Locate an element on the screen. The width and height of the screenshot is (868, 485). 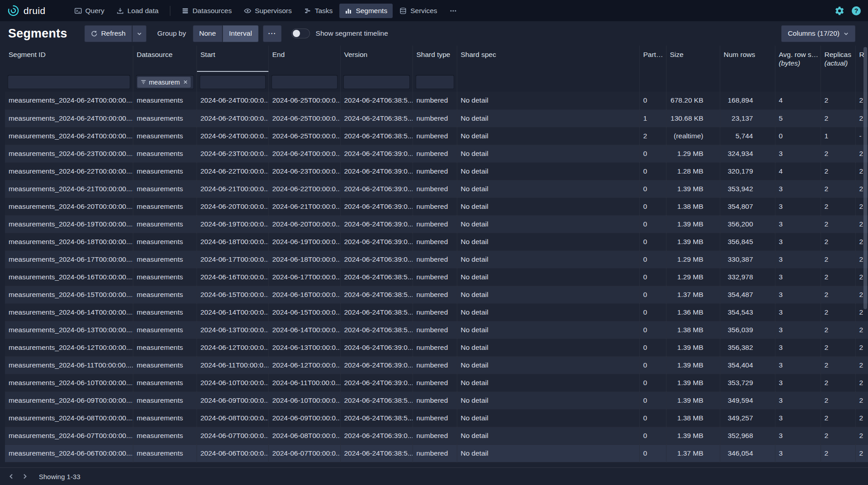
cell-start: 2024-06-22T00:00:0... is located at coordinates (232, 171).